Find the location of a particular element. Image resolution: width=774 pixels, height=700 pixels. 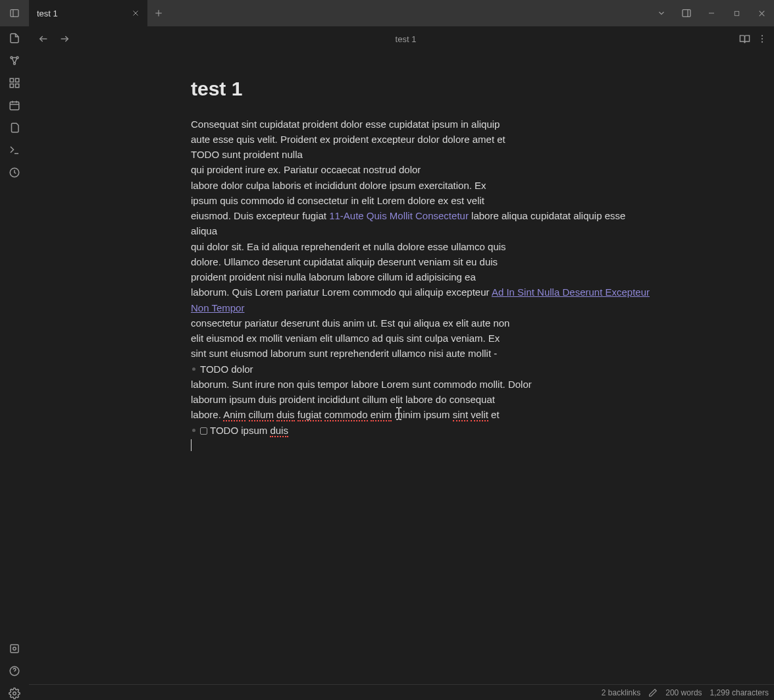

window-maximize is located at coordinates (736, 13).